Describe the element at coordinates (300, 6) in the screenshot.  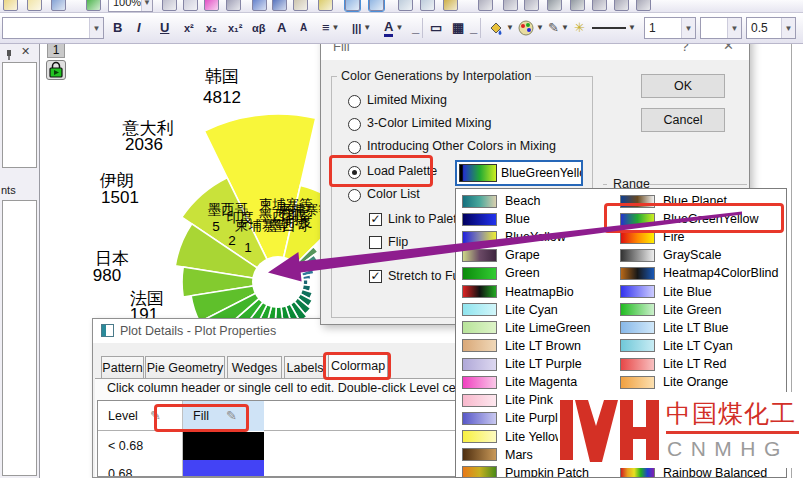
I see `mail-icon` at that location.